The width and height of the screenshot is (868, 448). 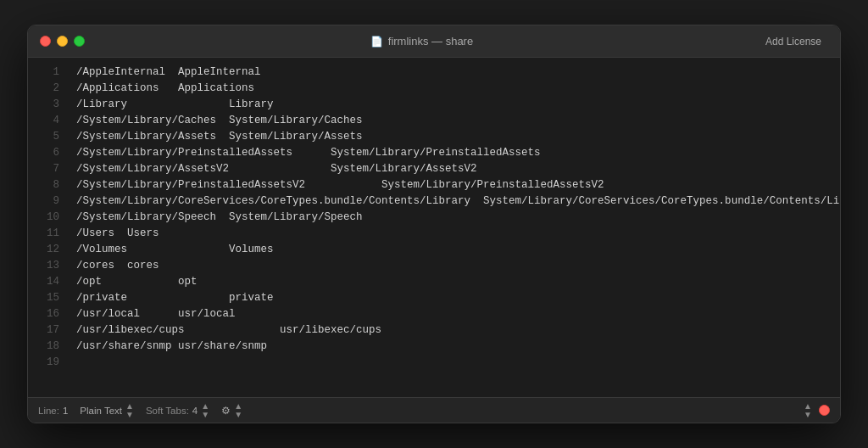 I want to click on tabs-selector: Soft Tabs: 4 ▲ ▼, so click(x=178, y=411).